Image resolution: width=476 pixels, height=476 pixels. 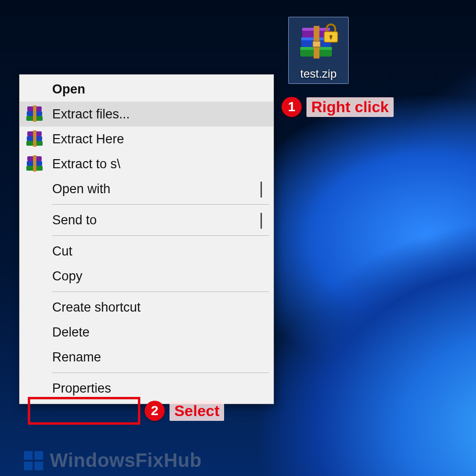 What do you see at coordinates (147, 114) in the screenshot?
I see `menu-item-extract-files: Extract files...` at bounding box center [147, 114].